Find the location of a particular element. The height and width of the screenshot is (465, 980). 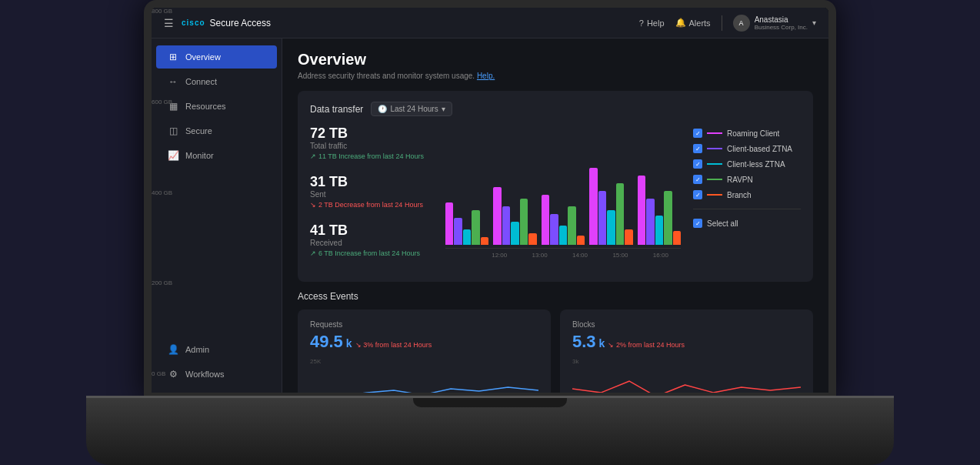

app-name: Secure Access is located at coordinates (240, 23).